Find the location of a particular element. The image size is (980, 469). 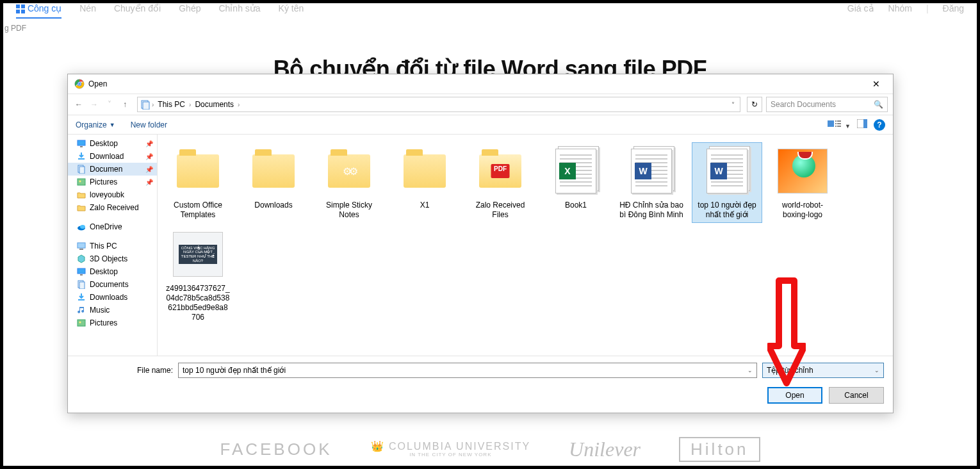

organize-menu: Organize ▼ is located at coordinates (95, 125).